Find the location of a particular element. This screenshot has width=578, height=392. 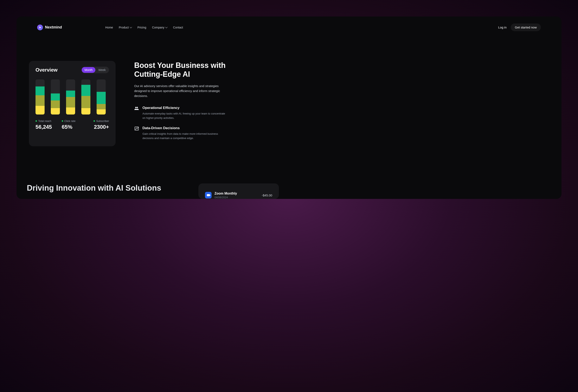

header-actions: Log in Get started now is located at coordinates (520, 27).